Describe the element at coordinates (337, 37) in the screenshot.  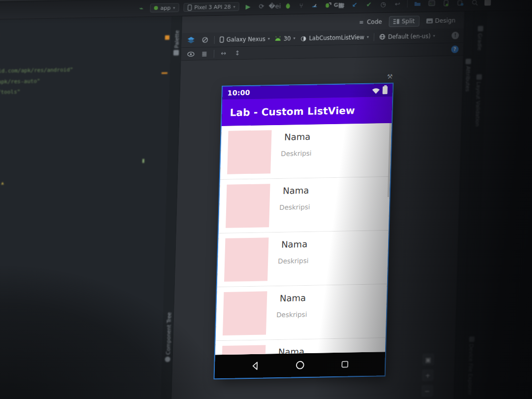
I see `theme-selector-label: LabCustomListView` at that location.